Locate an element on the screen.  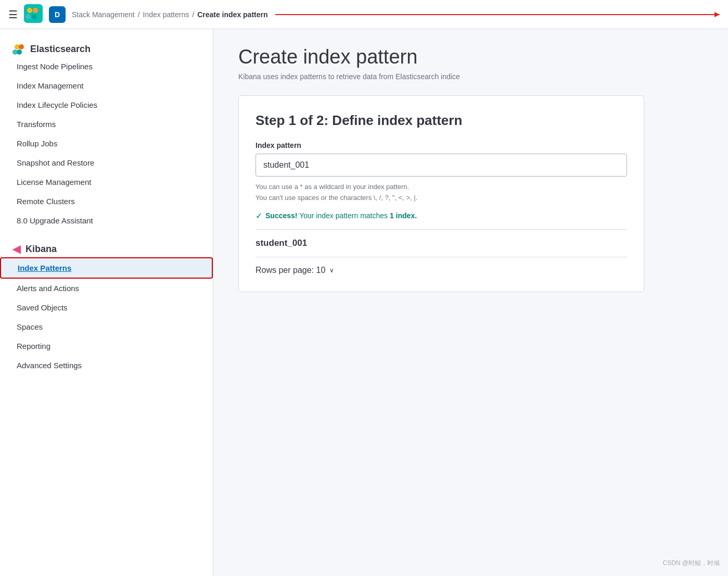
breadcrumb-index-patterns: Index patterns is located at coordinates (167, 15).